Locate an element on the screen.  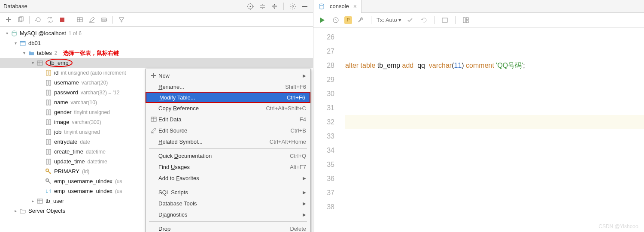
datasource-count: 1 of 6 is located at coordinates (75, 33).